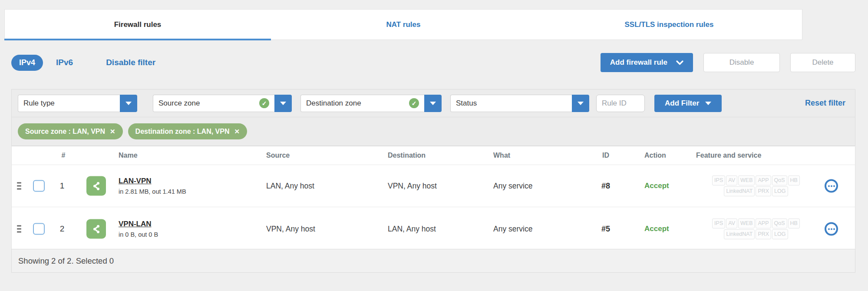 Image resolution: width=868 pixels, height=291 pixels. What do you see at coordinates (207, 103) in the screenshot?
I see `source-zone-label: Source zone` at bounding box center [207, 103].